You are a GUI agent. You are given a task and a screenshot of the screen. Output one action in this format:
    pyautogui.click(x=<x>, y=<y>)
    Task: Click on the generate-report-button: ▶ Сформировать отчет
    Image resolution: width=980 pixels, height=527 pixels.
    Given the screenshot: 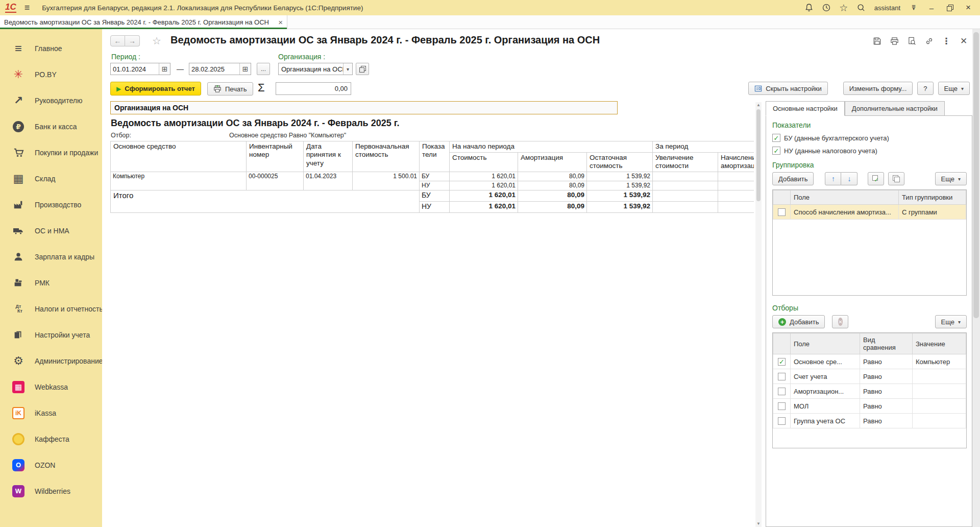 What is the action you would take?
    pyautogui.click(x=156, y=89)
    